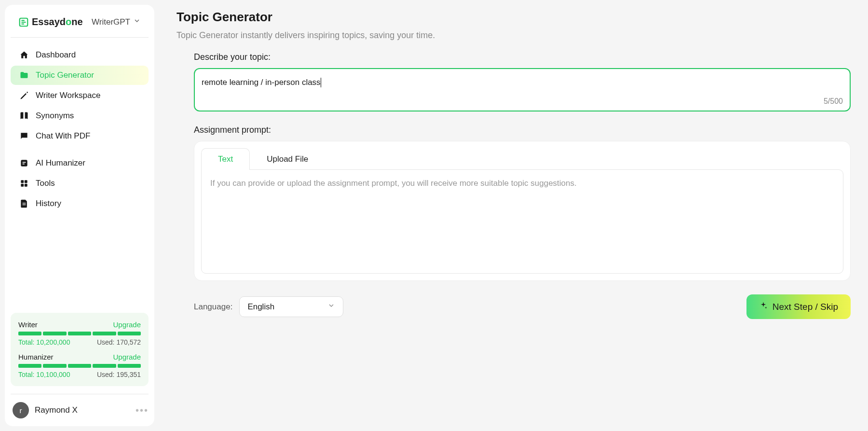  Describe the element at coordinates (80, 55) in the screenshot. I see `nav-dashboard: Dashboard` at that location.